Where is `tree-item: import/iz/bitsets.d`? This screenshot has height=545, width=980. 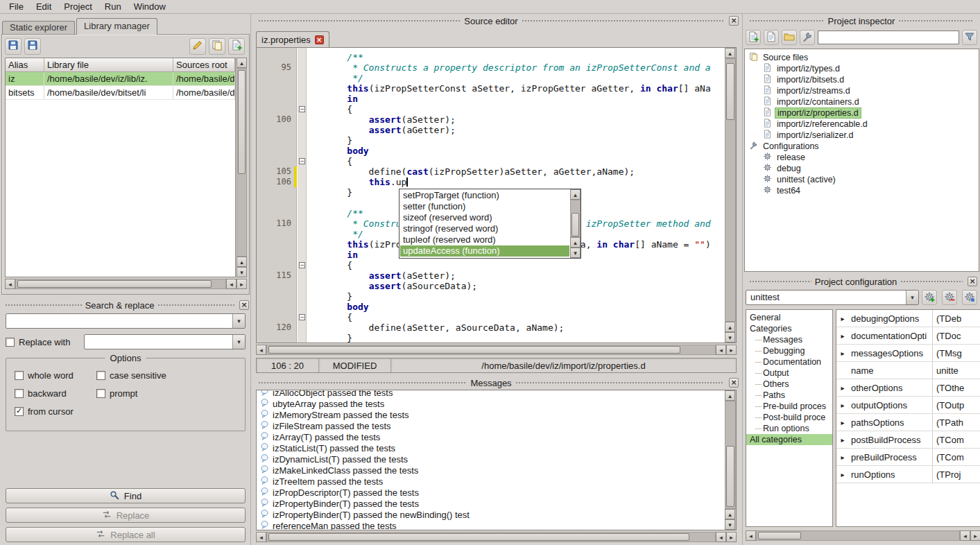 tree-item: import/iz/bitsets.d is located at coordinates (861, 80).